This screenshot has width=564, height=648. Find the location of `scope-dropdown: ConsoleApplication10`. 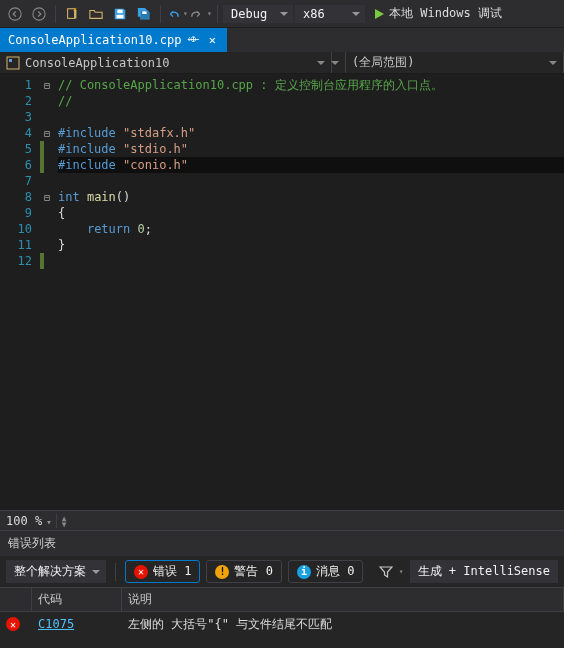

scope-dropdown: ConsoleApplication10 is located at coordinates (166, 62).